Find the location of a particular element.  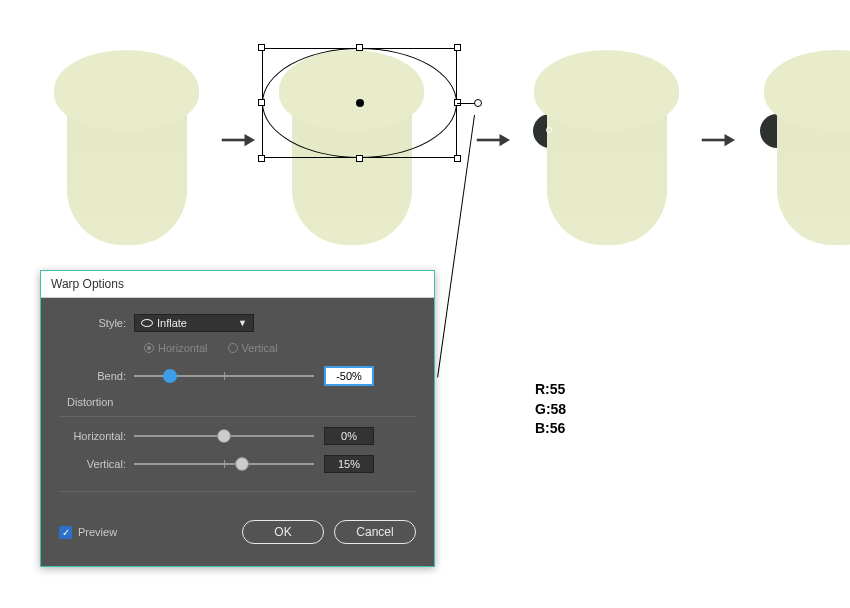

bend-label: Bend: is located at coordinates (96, 376).